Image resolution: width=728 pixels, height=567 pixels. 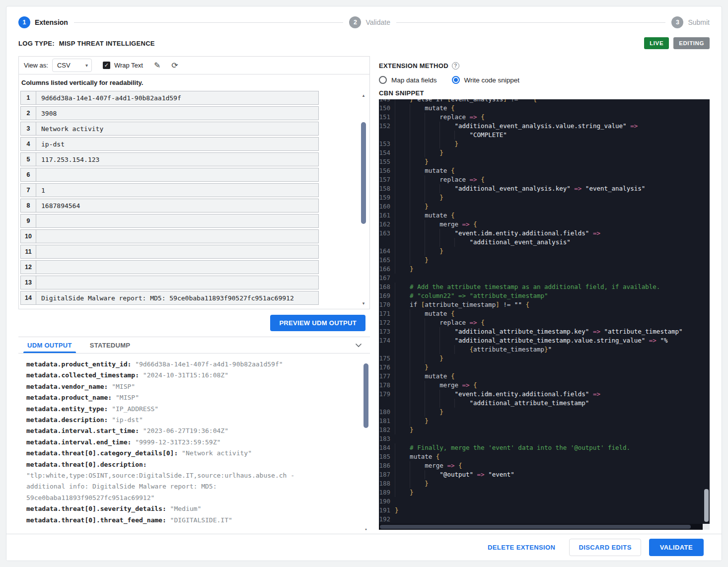 I want to click on step-label: Extension, so click(x=52, y=22).